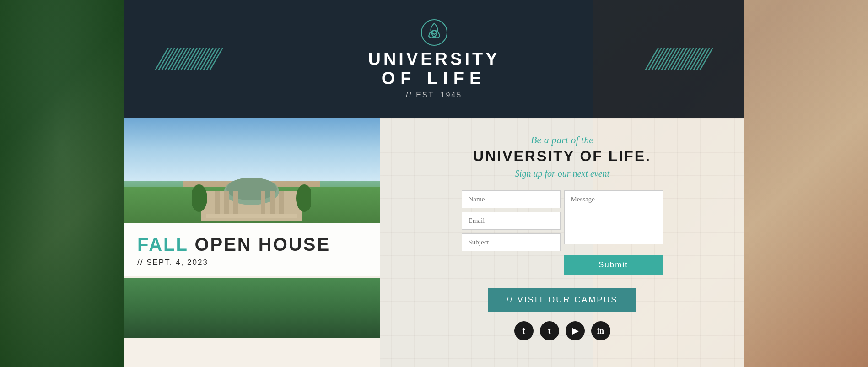 The image size is (868, 367). Describe the element at coordinates (562, 157) in the screenshot. I see `signup-title: UNIVERSITY OF LIFE.` at that location.